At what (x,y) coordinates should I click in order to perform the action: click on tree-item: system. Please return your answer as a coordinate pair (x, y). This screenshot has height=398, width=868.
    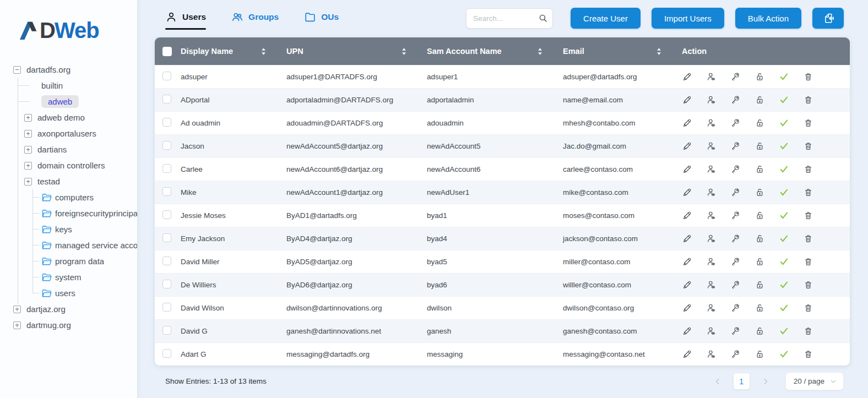
    Looking at the image, I should click on (68, 277).